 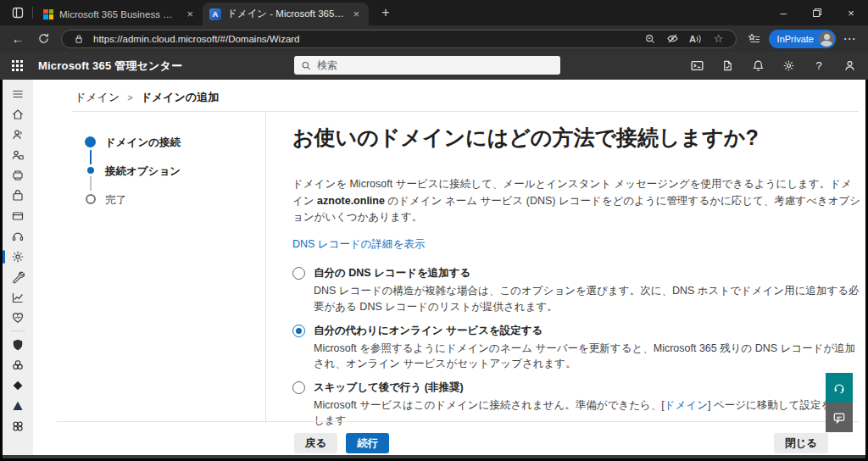 I want to click on admin-center-favicon-icon: A, so click(x=215, y=14).